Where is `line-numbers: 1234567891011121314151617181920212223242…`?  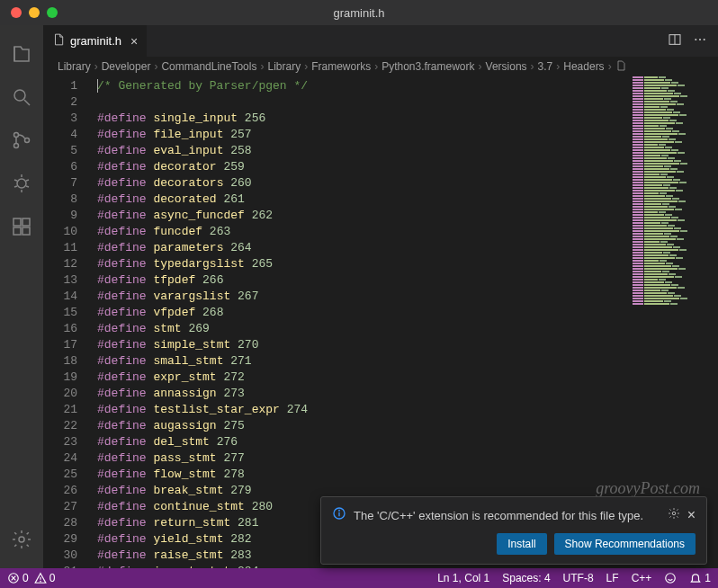
line-numbers: 1234567891011121314151617181920212223242… is located at coordinates (66, 322).